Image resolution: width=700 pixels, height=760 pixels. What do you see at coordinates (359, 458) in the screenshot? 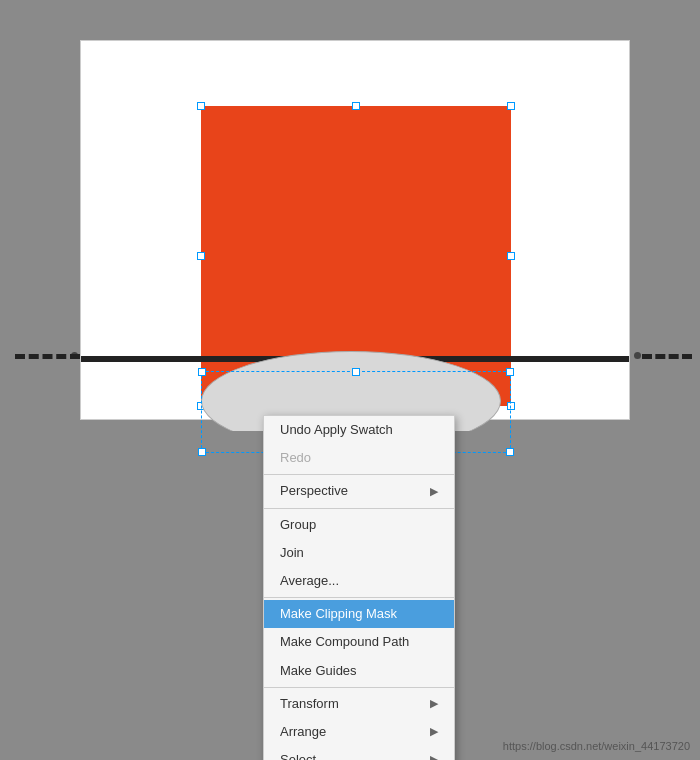
I see `menu-item-redo: Redo` at bounding box center [359, 458].